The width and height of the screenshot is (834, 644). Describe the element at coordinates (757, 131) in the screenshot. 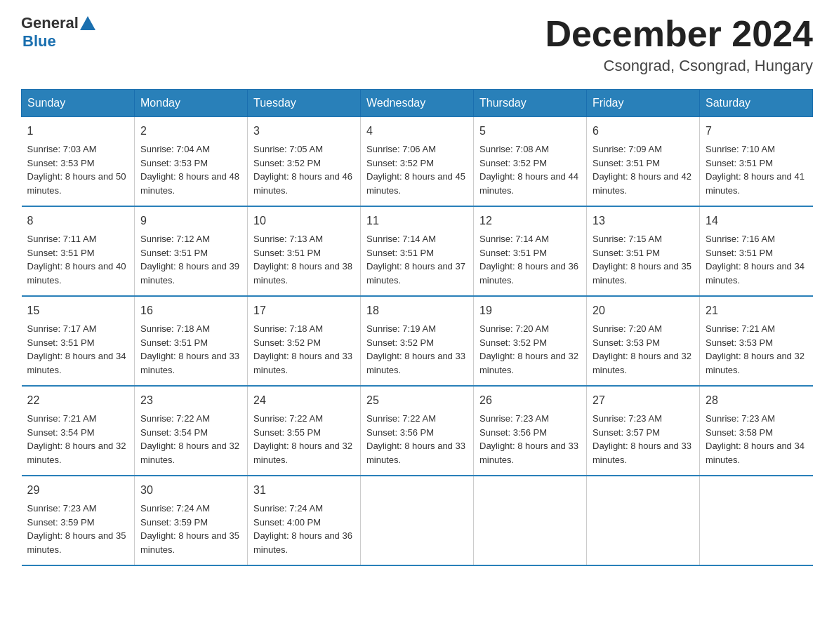

I see `day-number: 7` at that location.